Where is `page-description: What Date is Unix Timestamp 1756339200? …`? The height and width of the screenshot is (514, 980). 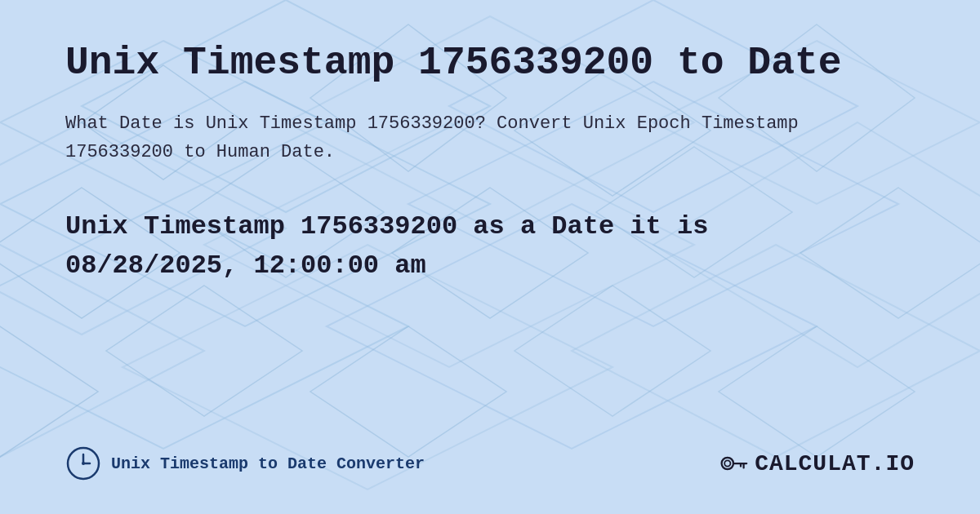
page-description: What Date is Unix Timestamp 1756339200? … is located at coordinates (490, 138).